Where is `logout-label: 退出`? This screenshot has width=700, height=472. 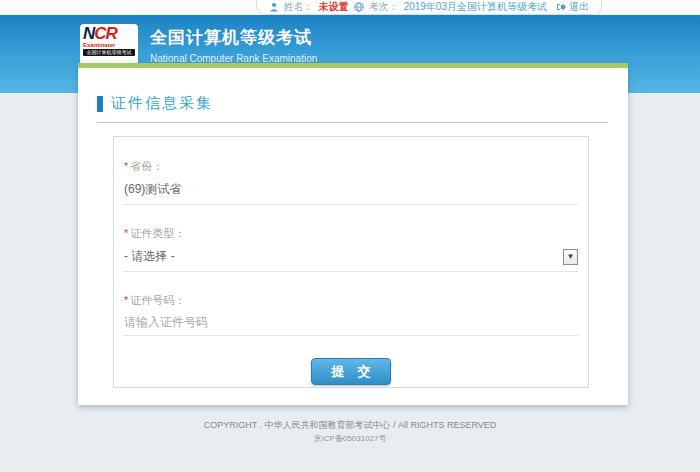 logout-label: 退出 is located at coordinates (579, 7).